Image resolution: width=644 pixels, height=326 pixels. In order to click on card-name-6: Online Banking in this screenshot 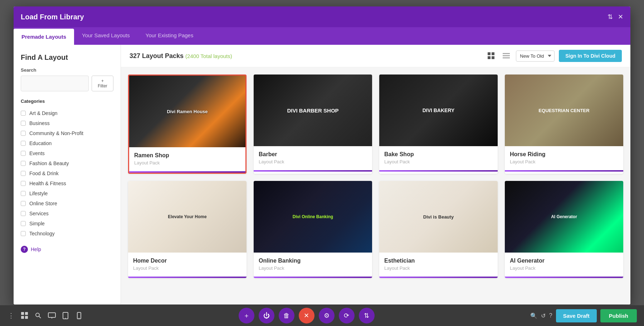, I will do `click(313, 261)`.